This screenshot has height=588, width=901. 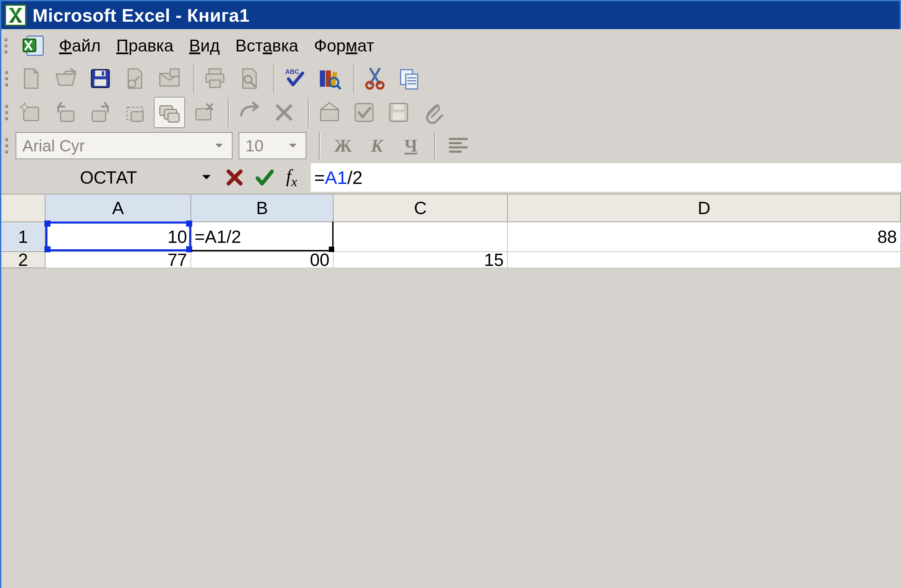 I want to click on cell-C1, so click(x=421, y=237).